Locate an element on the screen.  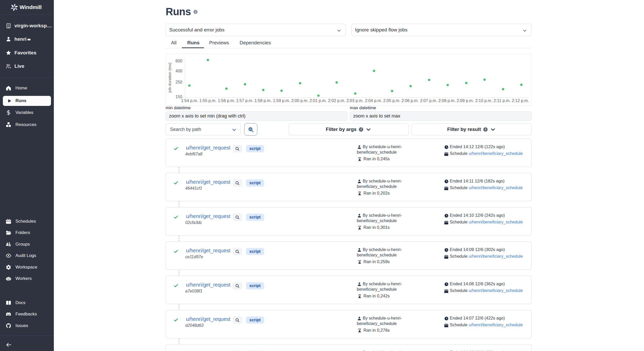
svg-text: 600 is located at coordinates (179, 61).